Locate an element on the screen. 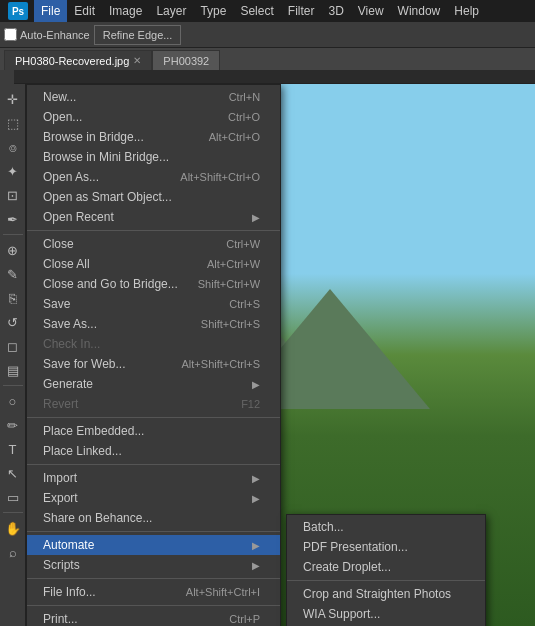 Image resolution: width=535 pixels, height=626 pixels. pen-tool: ✏ is located at coordinates (13, 425).